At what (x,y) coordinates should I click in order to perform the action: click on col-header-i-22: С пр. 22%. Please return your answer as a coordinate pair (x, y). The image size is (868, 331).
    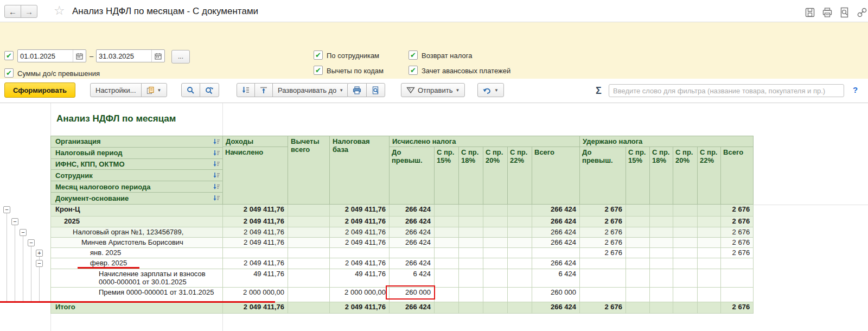
    Looking at the image, I should click on (520, 176).